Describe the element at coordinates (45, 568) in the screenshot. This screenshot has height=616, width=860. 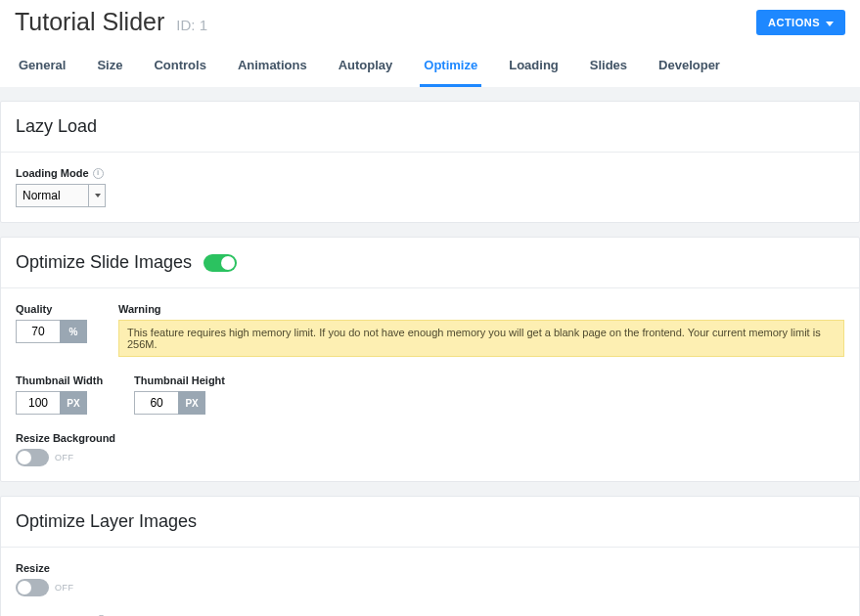
I see `resize-label: Resize` at that location.